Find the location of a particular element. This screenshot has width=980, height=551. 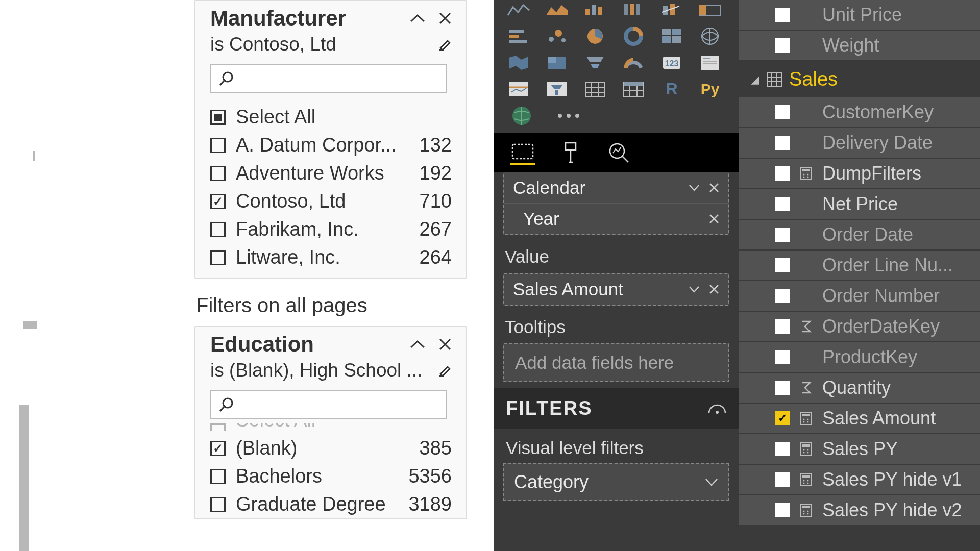

more-visuals-icon is located at coordinates (569, 116).